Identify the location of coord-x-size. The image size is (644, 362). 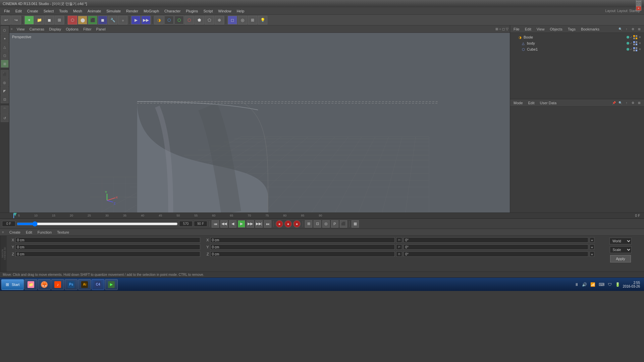
(303, 240).